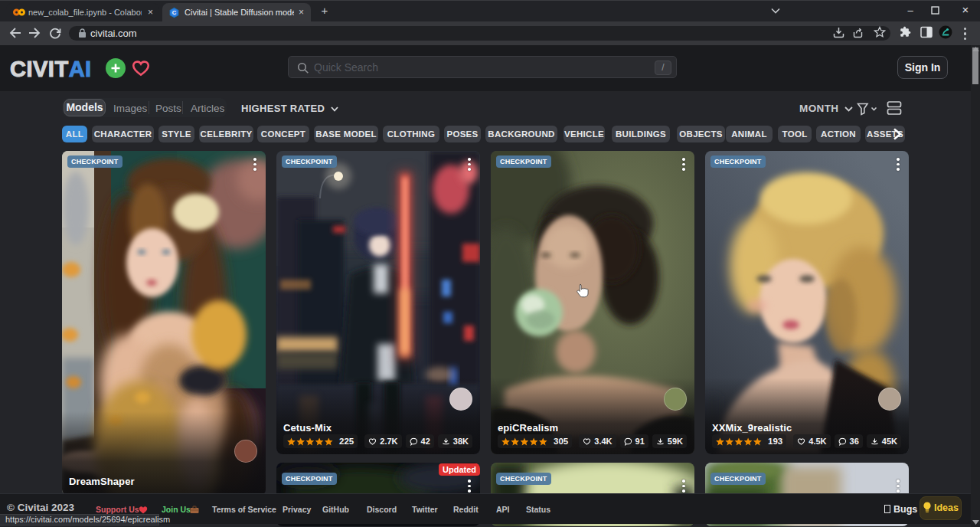 Image resolution: width=980 pixels, height=527 pixels. Describe the element at coordinates (175, 12) in the screenshot. I see `svg-text: C` at that location.